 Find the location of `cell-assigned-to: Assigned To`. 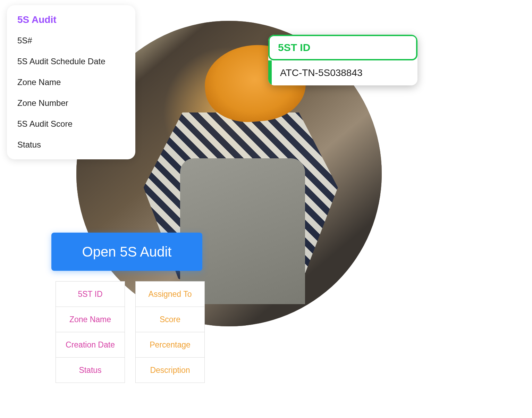

cell-assigned-to: Assigned To is located at coordinates (170, 294).